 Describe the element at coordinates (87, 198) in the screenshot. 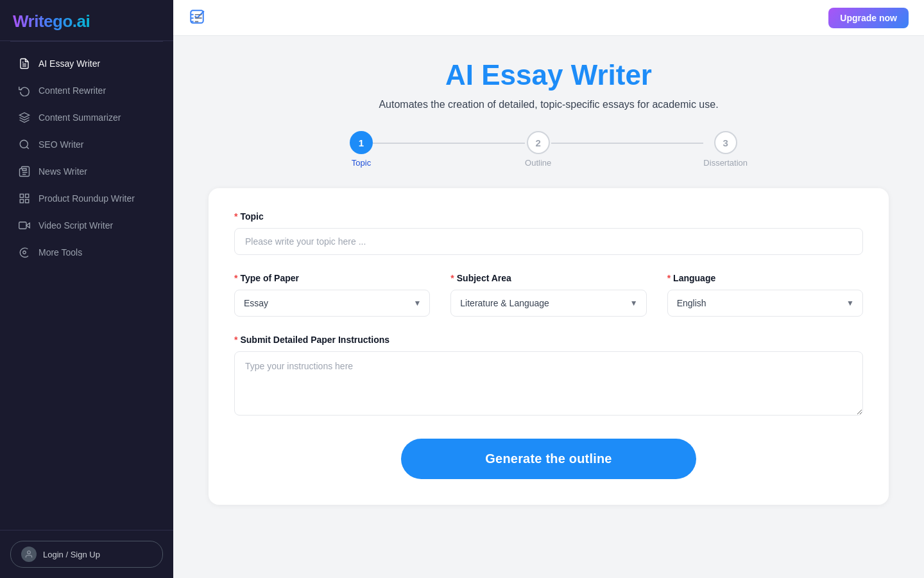

I see `sidebar-item-label: Product Roundup Writer` at that location.